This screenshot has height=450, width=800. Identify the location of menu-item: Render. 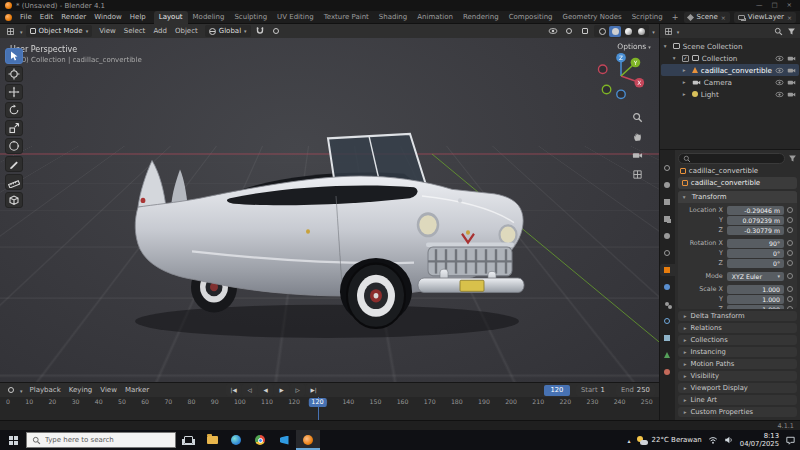
(74, 18).